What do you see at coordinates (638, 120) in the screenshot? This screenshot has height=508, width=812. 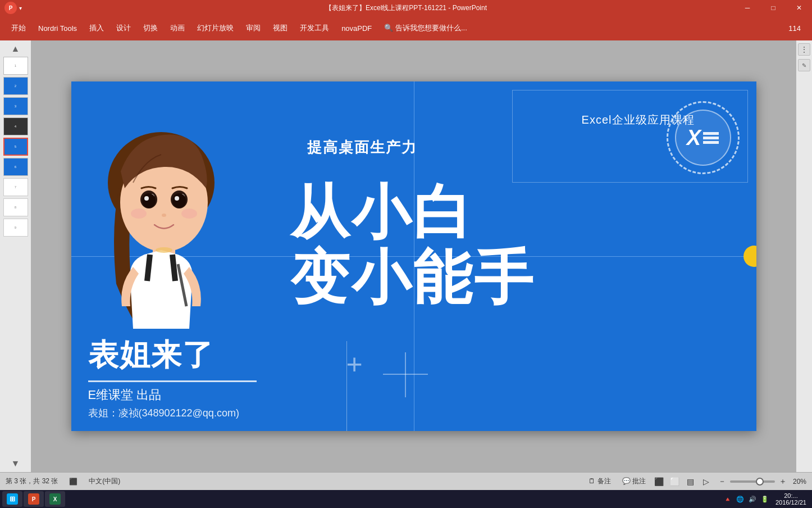 I see `slide-subtitle: Excel企业级应用课程` at bounding box center [638, 120].